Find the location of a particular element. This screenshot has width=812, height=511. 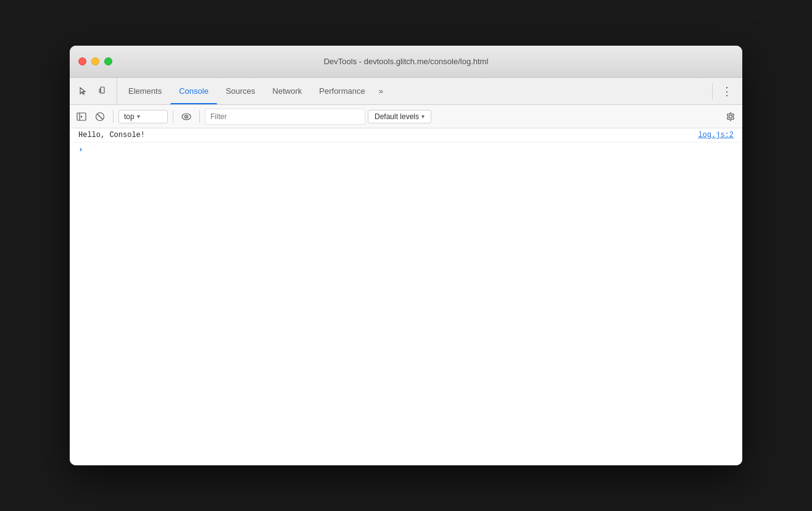

log-levels-button: Default levels ▾ is located at coordinates (400, 117).